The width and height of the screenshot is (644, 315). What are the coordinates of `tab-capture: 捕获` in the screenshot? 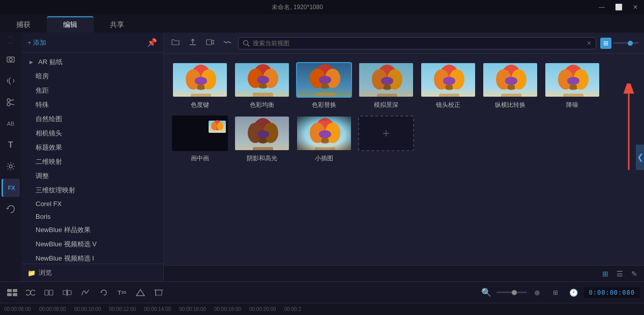 It's located at (23, 25).